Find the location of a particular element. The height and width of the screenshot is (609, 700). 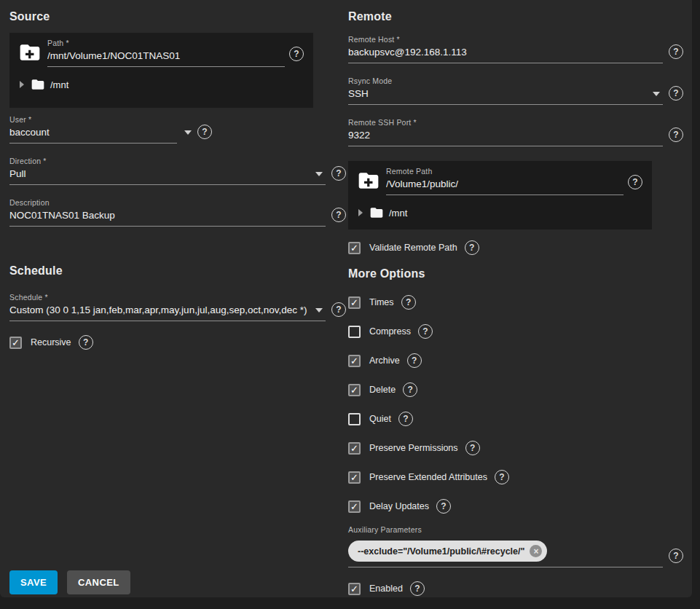

enabled-checkbox-row: Enabled ? is located at coordinates (516, 589).